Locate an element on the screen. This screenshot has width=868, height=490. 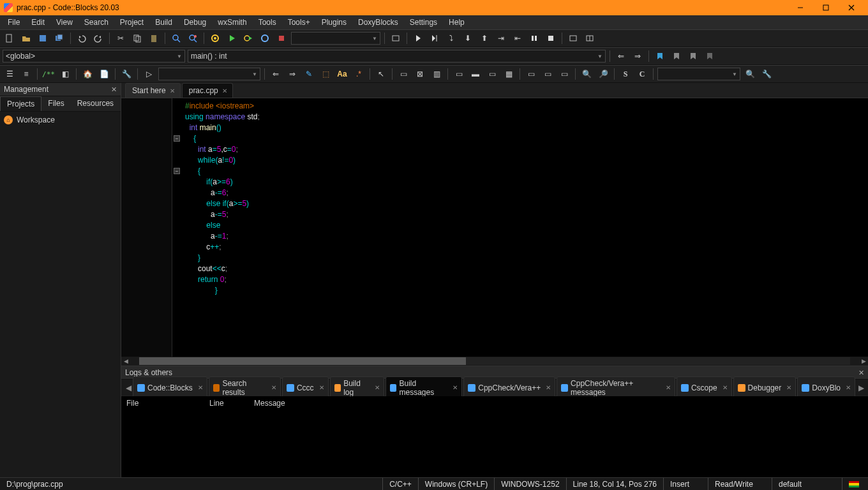
function-combo: main() : int▼ is located at coordinates (397, 56).